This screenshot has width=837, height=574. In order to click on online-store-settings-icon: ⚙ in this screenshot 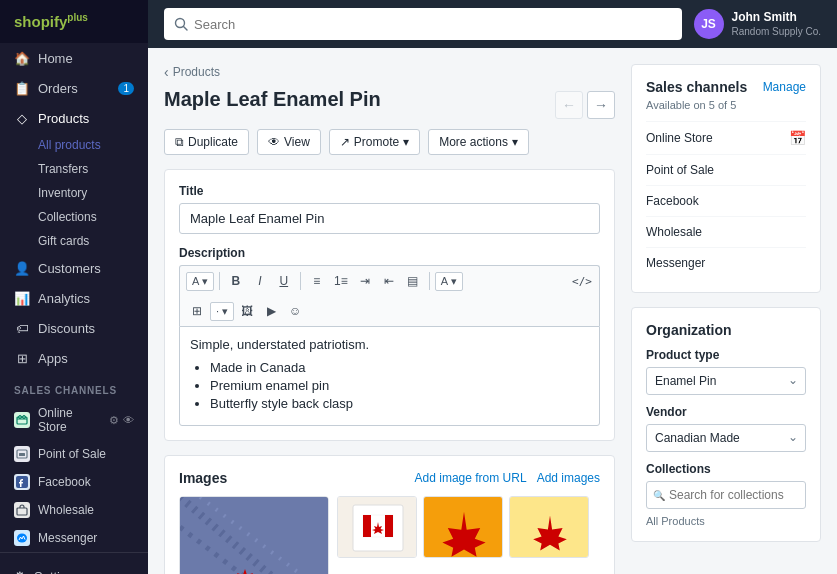, I will do `click(114, 420)`.